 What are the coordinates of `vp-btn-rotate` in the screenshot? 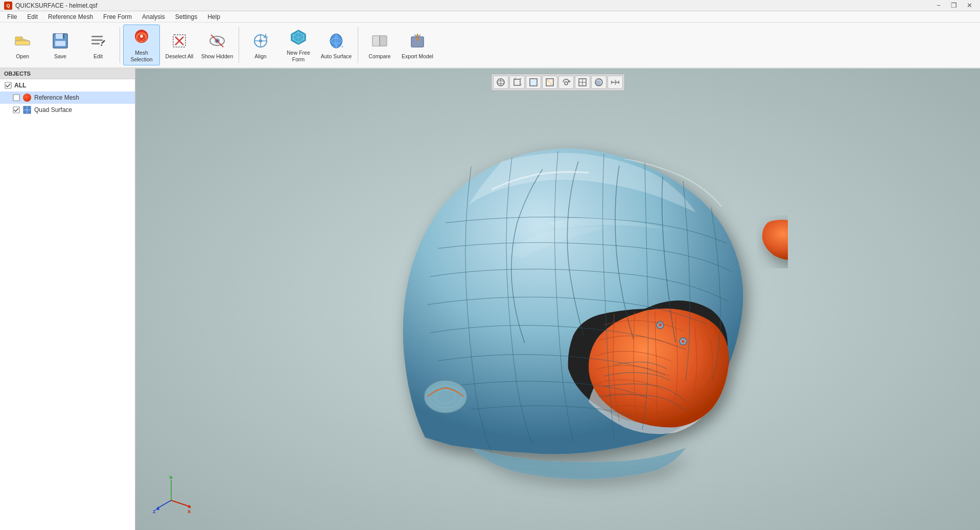 It's located at (566, 82).